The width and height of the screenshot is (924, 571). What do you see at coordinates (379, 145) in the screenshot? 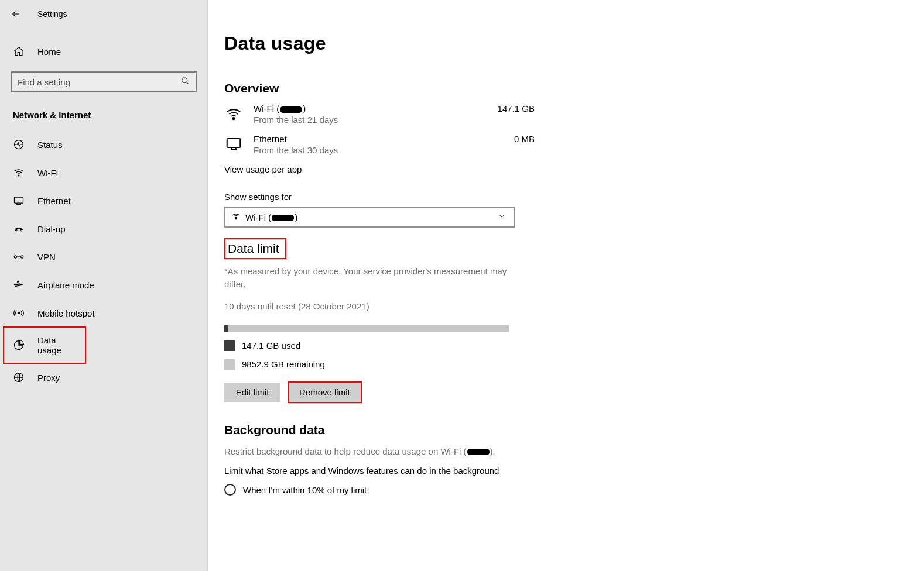
I see `overview-ethernet-row: Ethernet From the last 30 days 0 MB` at bounding box center [379, 145].